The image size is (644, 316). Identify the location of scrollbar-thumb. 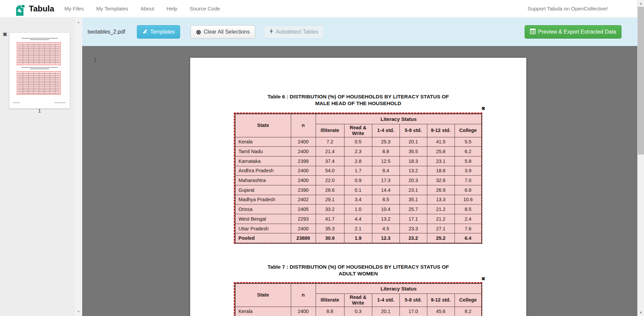
(641, 81).